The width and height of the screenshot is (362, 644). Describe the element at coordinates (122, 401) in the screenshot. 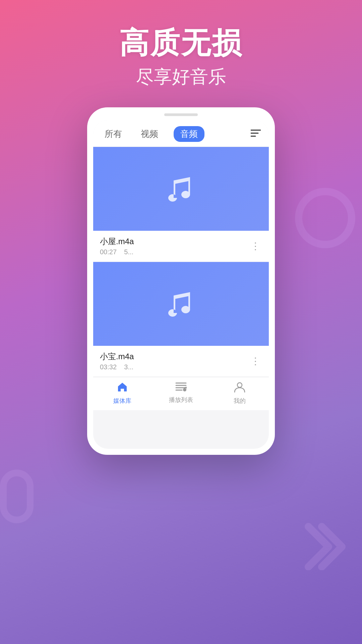

I see `nav-library-label: 媒体库` at that location.